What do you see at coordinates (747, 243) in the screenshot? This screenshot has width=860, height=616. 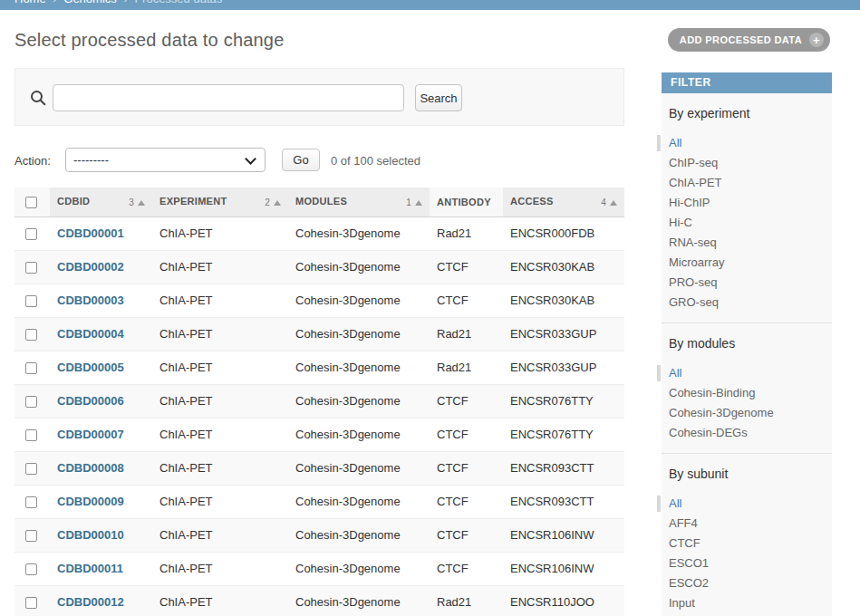 I see `filter-item-rna-seq: RNA-seq` at bounding box center [747, 243].